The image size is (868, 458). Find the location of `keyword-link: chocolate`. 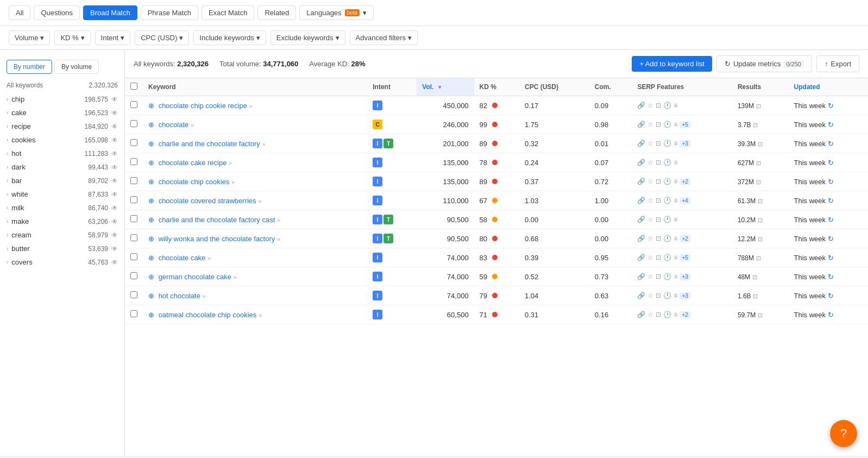

keyword-link: chocolate is located at coordinates (174, 125).